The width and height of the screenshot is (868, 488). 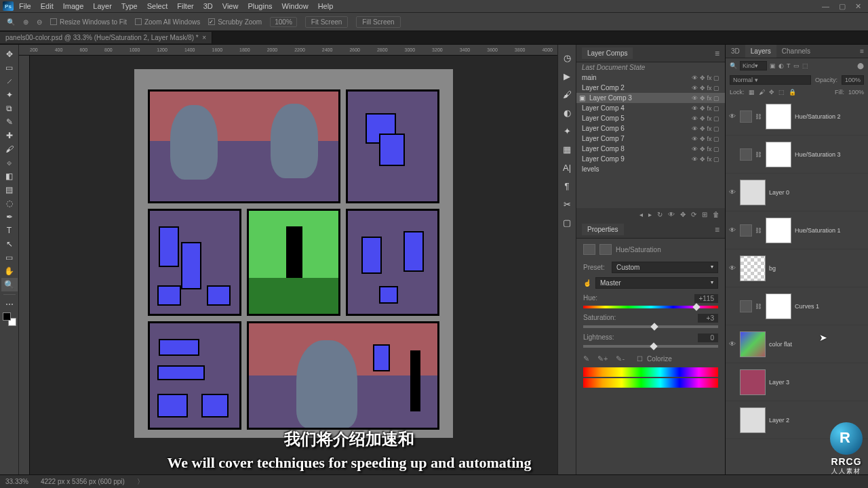 I want to click on zoom-tool-icon: 🔍, so click(x=9, y=285).